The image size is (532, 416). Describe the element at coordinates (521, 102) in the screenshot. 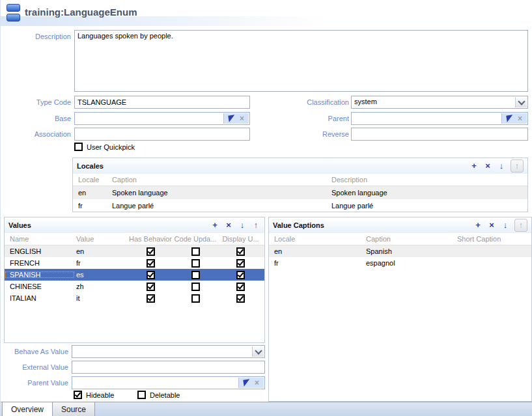

I see `chevron-down-icon` at that location.